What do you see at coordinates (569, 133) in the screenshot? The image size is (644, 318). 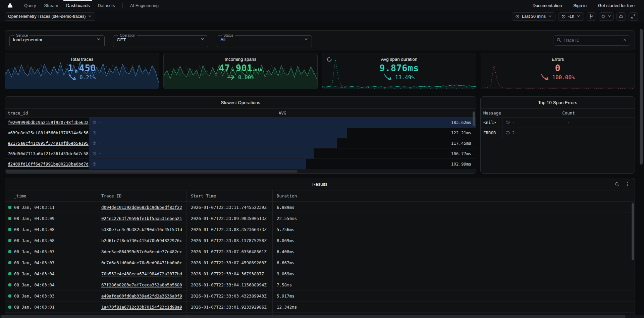 I see `count-value: -` at bounding box center [569, 133].